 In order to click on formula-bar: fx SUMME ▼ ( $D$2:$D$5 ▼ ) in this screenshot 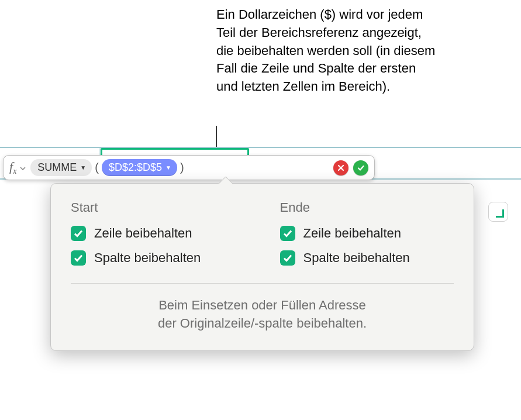, I will do `click(189, 167)`.